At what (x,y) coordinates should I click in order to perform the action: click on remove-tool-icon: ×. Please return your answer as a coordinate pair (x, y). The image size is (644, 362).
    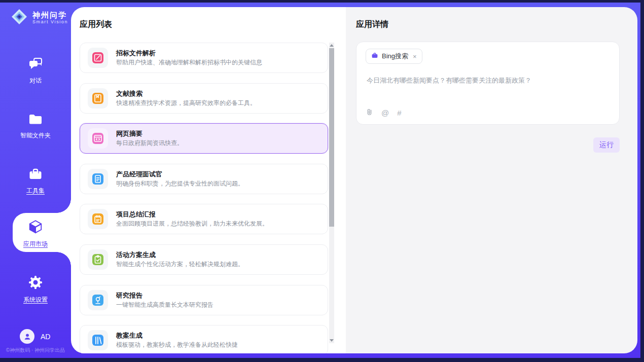
    Looking at the image, I should click on (415, 57).